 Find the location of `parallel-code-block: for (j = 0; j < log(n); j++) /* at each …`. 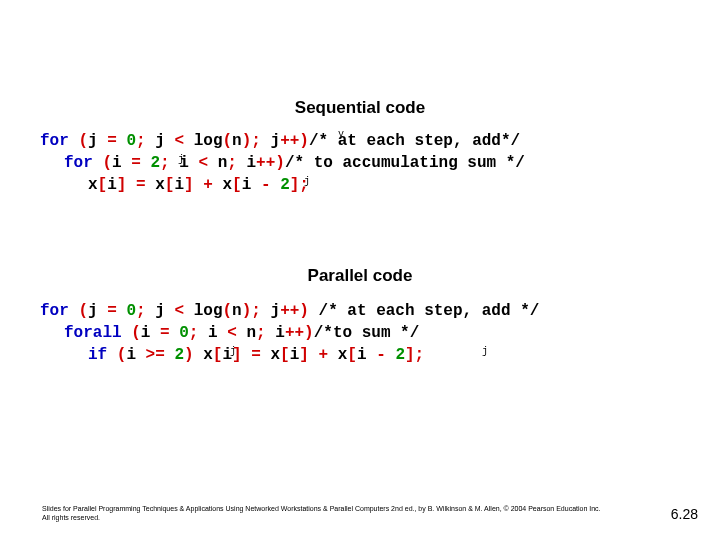

parallel-code-block: for (j = 0; j < log(n); j++) /* at each … is located at coordinates (290, 333).